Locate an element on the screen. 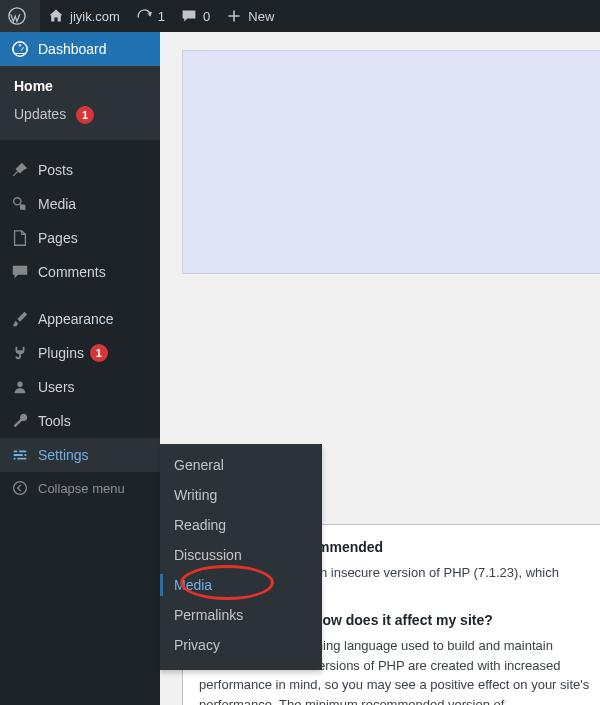 The image size is (600, 705). settings-reading: Reading is located at coordinates (241, 525).